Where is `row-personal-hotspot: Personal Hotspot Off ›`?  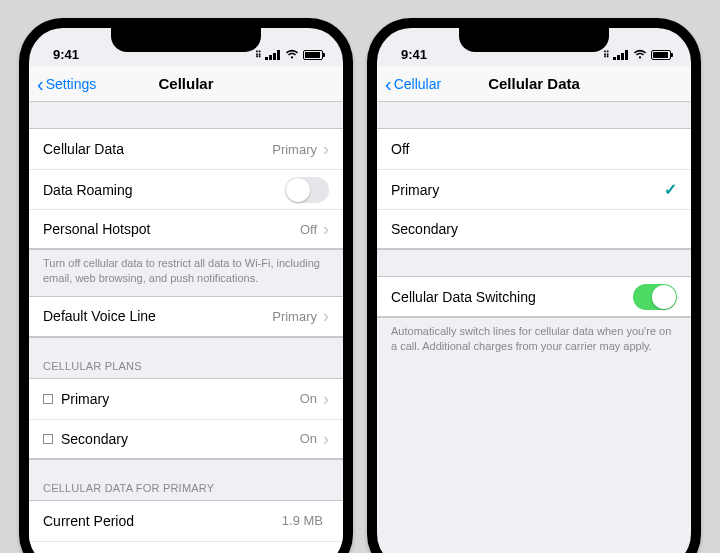
row-personal-hotspot: Personal Hotspot Off › is located at coordinates (186, 229).